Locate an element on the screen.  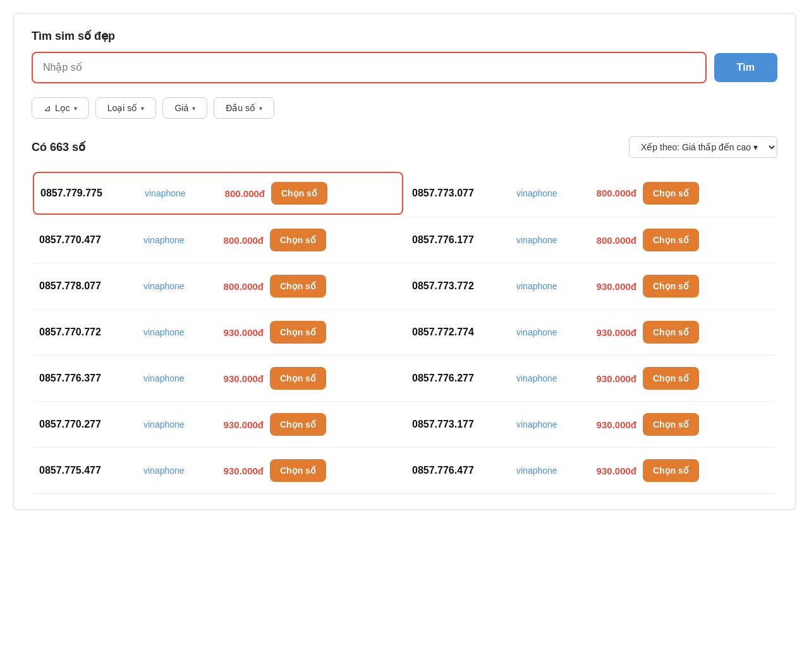
sim-number: 0857.773.077 is located at coordinates (461, 193).